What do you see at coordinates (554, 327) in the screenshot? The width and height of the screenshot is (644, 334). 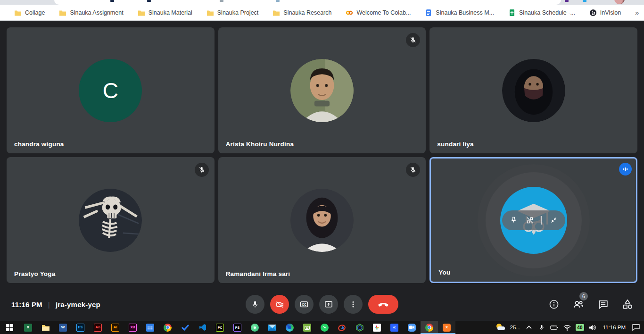 I see `battery-plug-icon` at bounding box center [554, 327].